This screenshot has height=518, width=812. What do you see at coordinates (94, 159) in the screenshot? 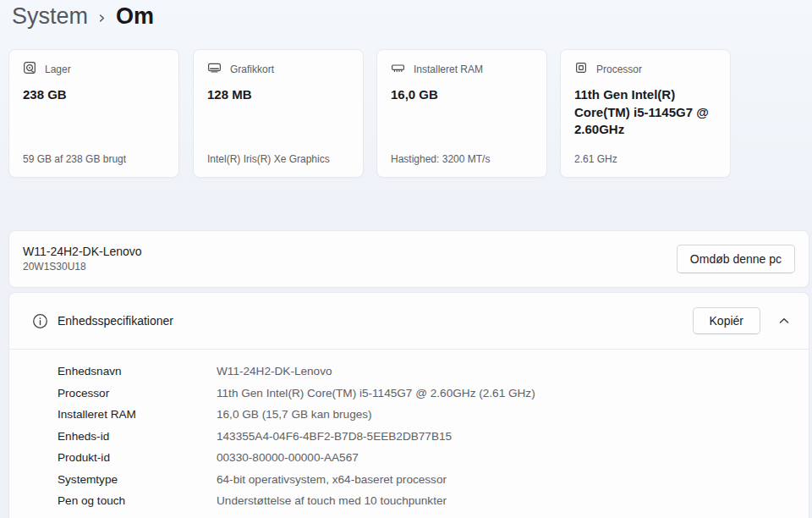
I see `storage-card-footer: 59 GB af 238 GB brugt` at bounding box center [94, 159].